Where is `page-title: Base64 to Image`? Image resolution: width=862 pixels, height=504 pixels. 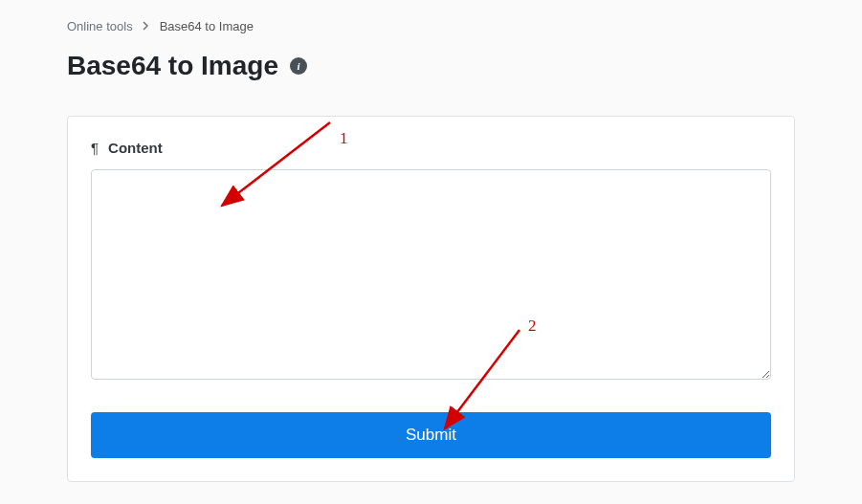 page-title: Base64 to Image is located at coordinates (172, 66).